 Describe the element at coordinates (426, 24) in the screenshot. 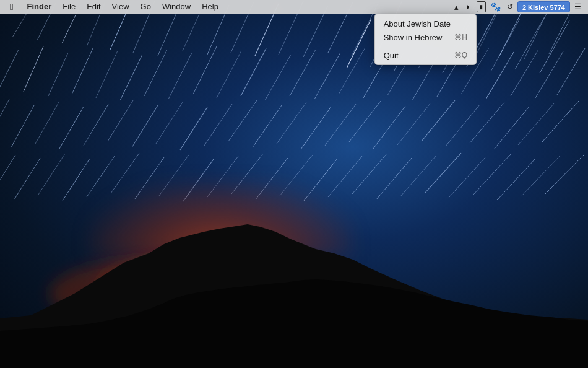

I see `about-jewish-date-item: About Jewish Date` at that location.